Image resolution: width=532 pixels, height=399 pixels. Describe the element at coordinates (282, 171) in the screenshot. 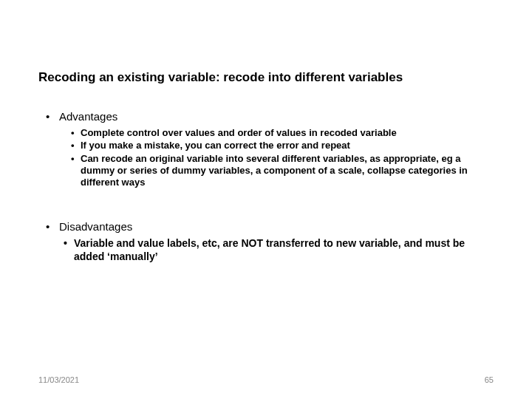

I see `advantage-item: •Can recode an original variable into se…` at that location.